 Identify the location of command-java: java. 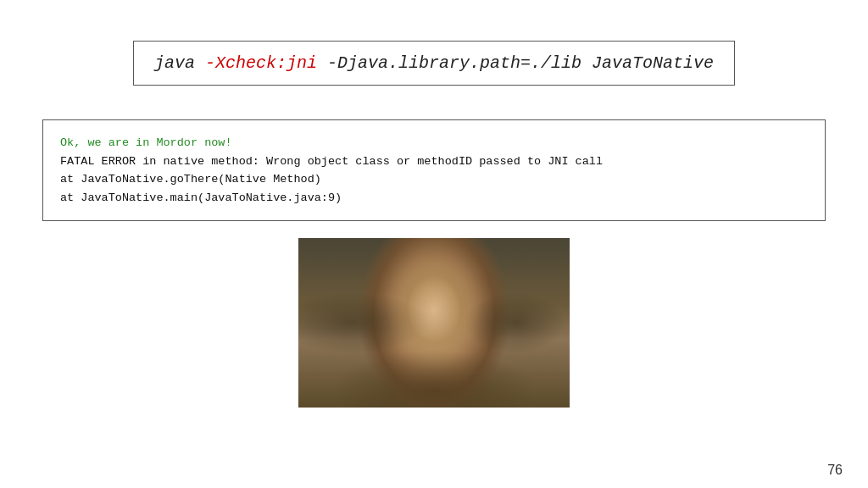
(180, 63).